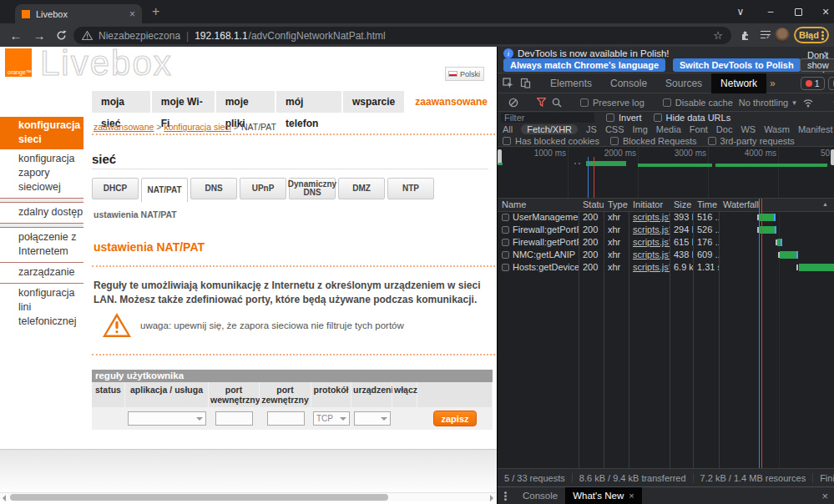 This screenshot has height=504, width=834. Describe the element at coordinates (331, 419) in the screenshot. I see `protocol-select: TCP` at that location.